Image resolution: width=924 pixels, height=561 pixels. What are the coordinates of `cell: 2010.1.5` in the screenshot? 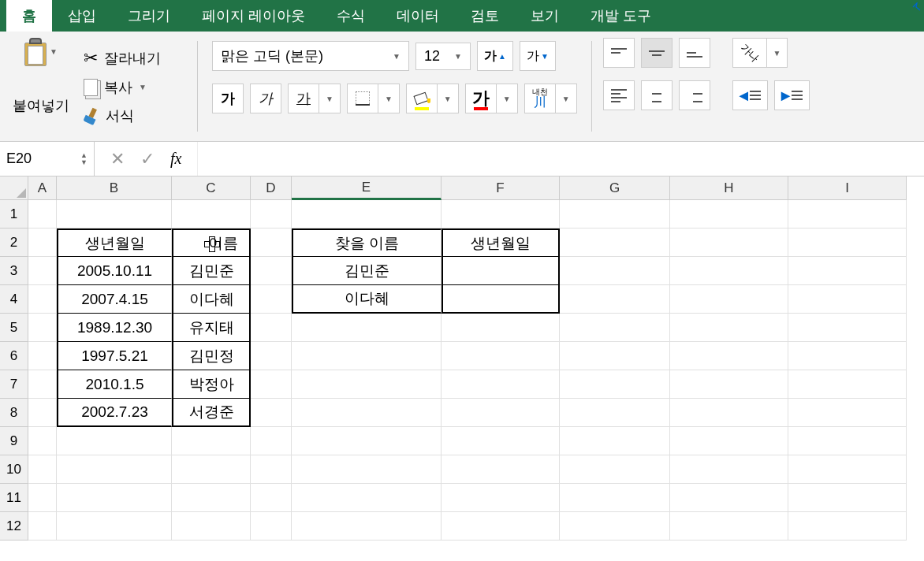 It's located at (114, 385).